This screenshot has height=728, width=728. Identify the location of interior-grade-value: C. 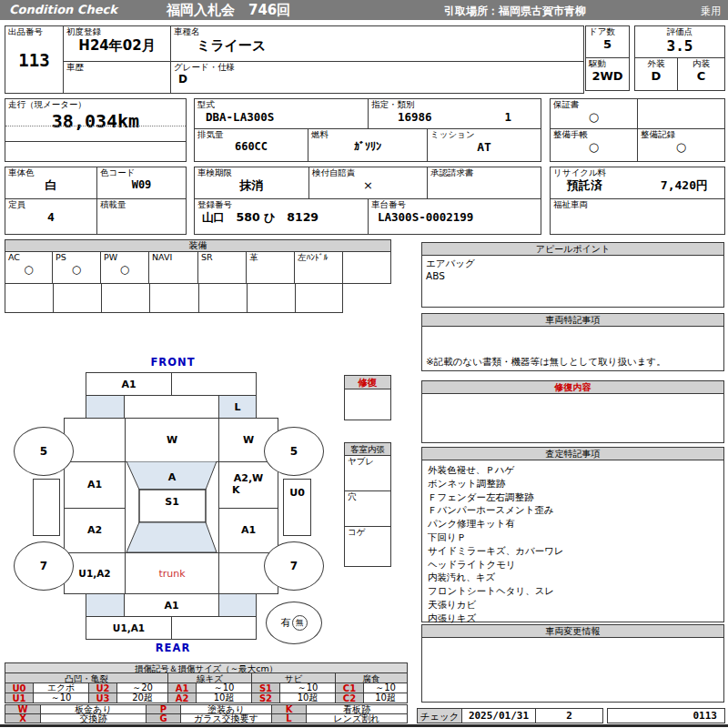
(701, 76).